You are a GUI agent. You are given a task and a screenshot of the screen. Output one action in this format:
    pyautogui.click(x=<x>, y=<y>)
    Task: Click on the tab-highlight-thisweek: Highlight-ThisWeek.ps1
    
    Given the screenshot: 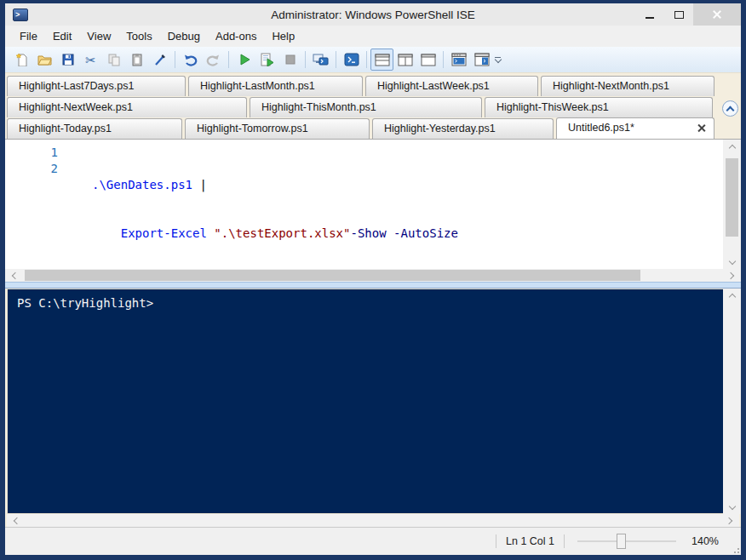 What is the action you would take?
    pyautogui.click(x=599, y=107)
    